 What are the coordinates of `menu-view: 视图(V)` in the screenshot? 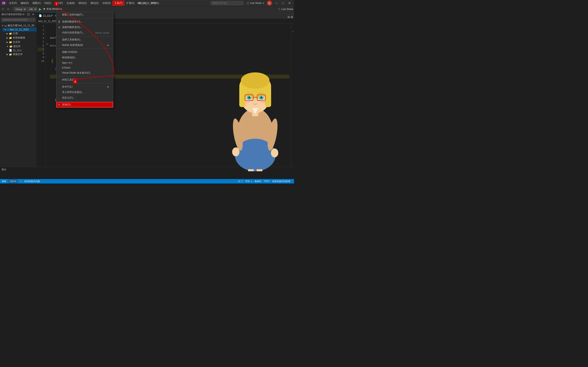 It's located at (36, 3).